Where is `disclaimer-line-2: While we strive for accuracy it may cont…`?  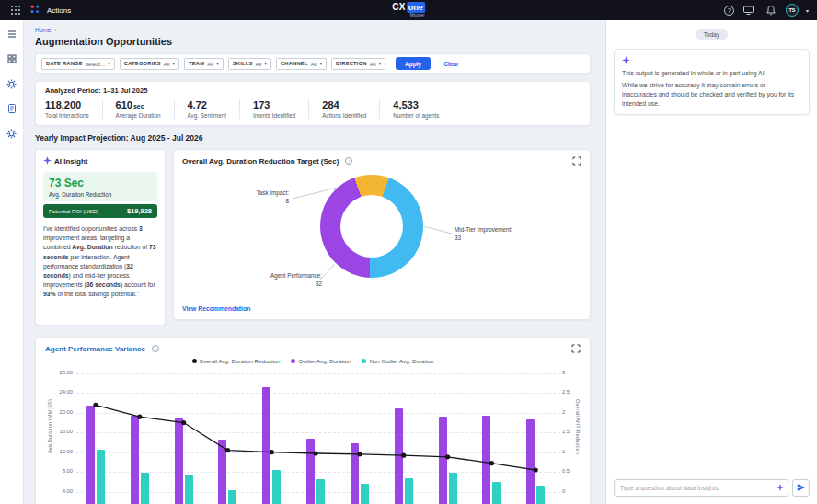 disclaimer-line-2: While we strive for accuracy it may cont… is located at coordinates (712, 95).